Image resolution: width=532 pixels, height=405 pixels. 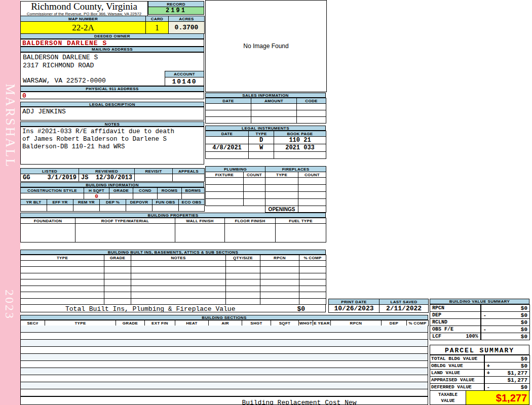 What do you see at coordinates (443, 329) in the screenshot?
I see `bvs-row-label: OBS F/E` at bounding box center [443, 329].